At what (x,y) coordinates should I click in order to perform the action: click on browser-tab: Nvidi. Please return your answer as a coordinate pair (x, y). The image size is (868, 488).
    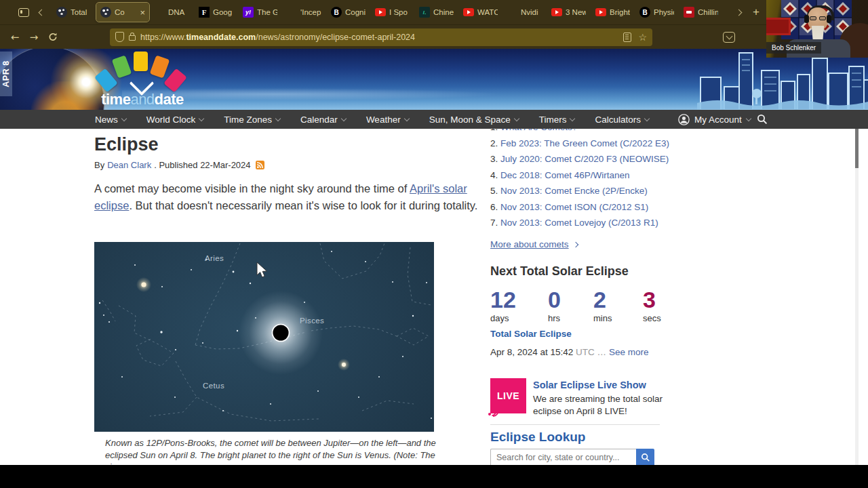
    Looking at the image, I should click on (525, 12).